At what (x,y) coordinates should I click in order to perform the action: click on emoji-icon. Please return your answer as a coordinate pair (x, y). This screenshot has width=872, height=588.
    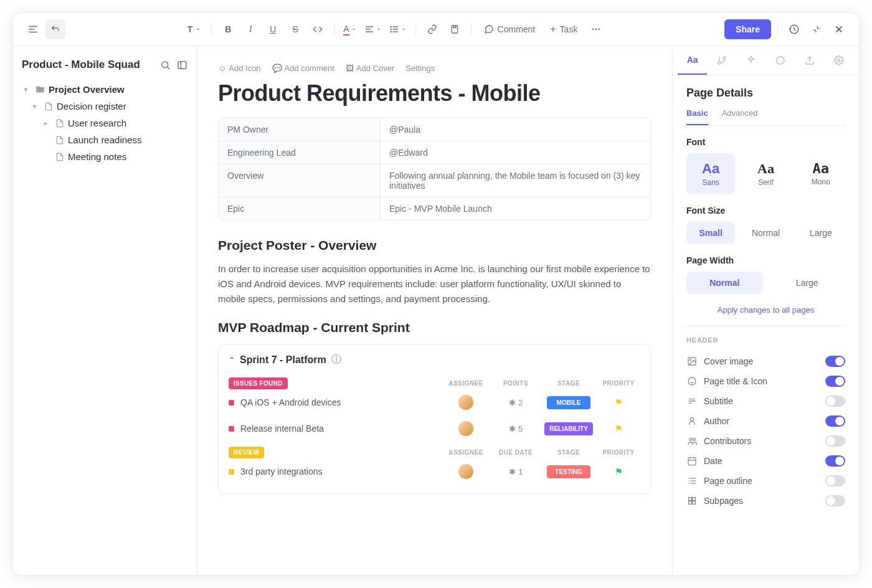
    Looking at the image, I should click on (692, 381).